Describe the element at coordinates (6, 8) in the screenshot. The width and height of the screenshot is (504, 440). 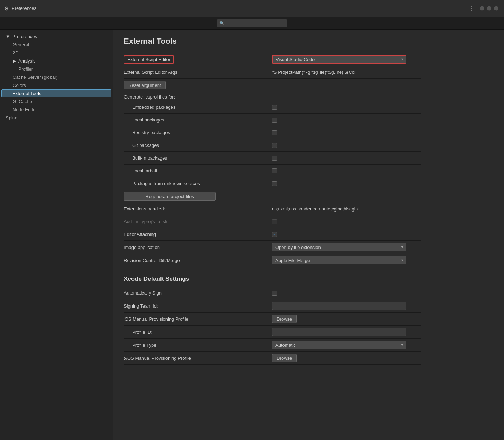
I see `gear-icon: ⚙` at that location.